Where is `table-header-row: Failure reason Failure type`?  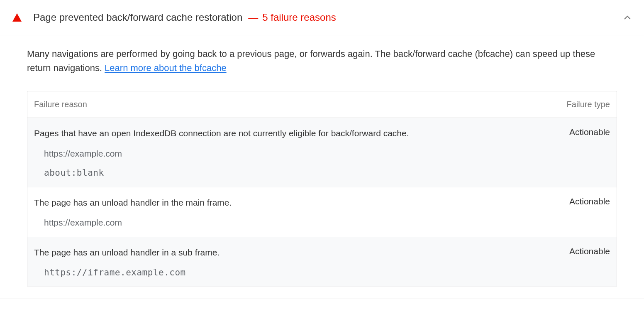 table-header-row: Failure reason Failure type is located at coordinates (322, 105).